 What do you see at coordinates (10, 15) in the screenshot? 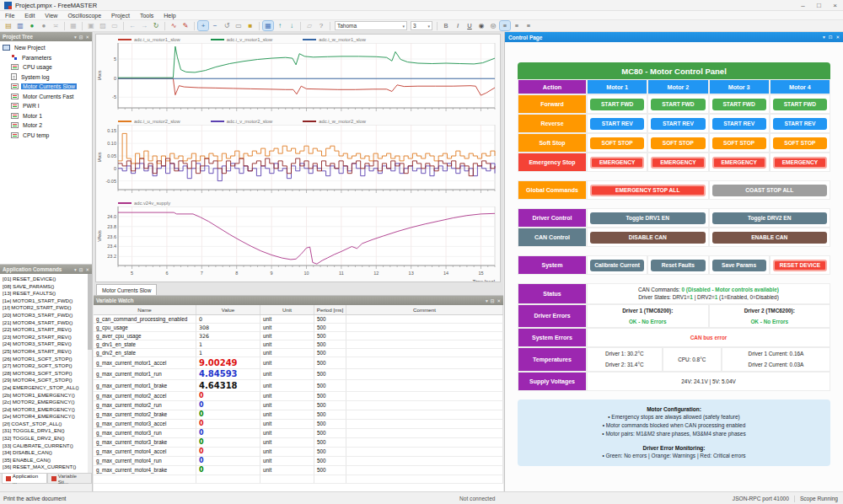
I see `menu-file: File` at bounding box center [10, 15].